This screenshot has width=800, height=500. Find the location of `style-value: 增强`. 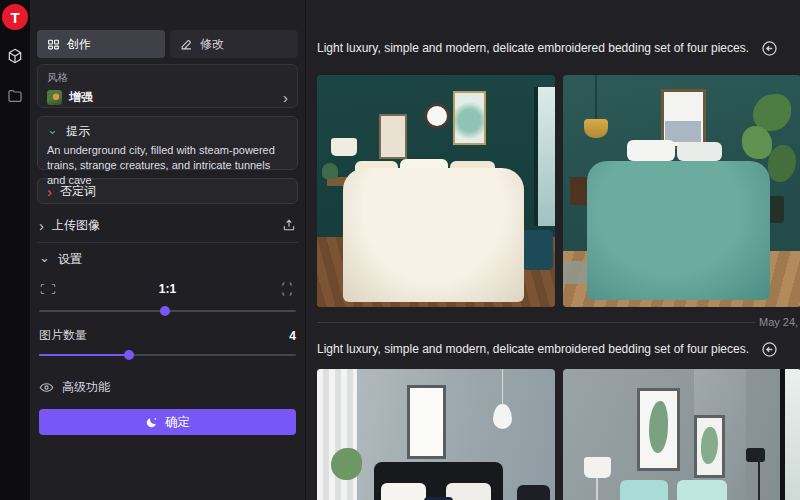

style-value: 增强 is located at coordinates (172, 98).